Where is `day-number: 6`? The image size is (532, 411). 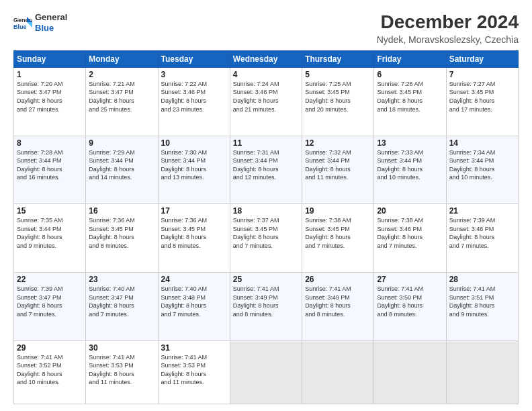 day-number: 6 is located at coordinates (410, 75).